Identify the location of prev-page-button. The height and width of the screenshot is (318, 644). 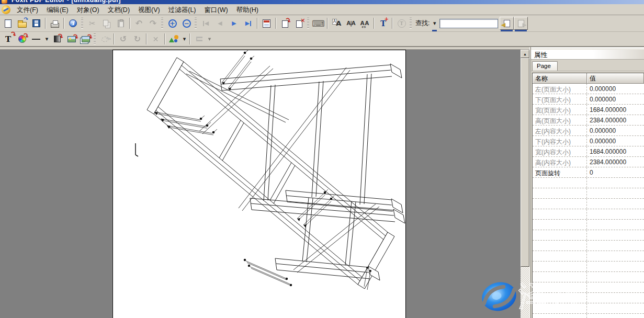
(220, 23).